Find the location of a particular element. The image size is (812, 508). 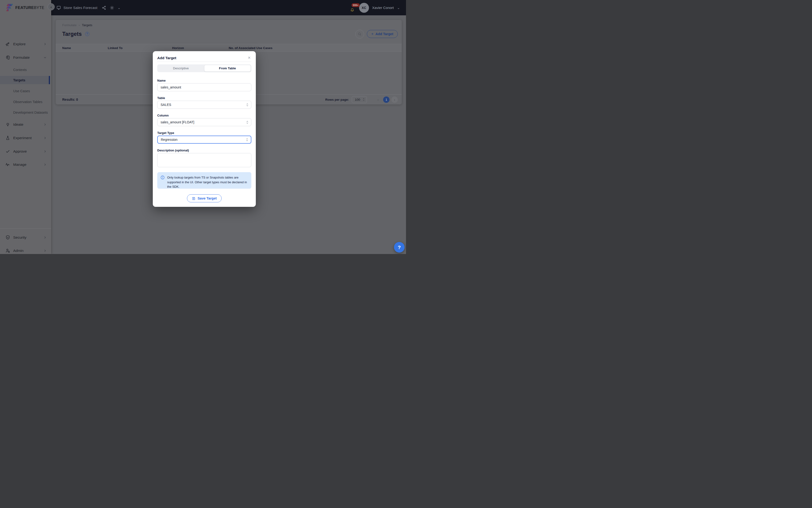

project-switcher: Store Sales Forecast is located at coordinates (77, 8).